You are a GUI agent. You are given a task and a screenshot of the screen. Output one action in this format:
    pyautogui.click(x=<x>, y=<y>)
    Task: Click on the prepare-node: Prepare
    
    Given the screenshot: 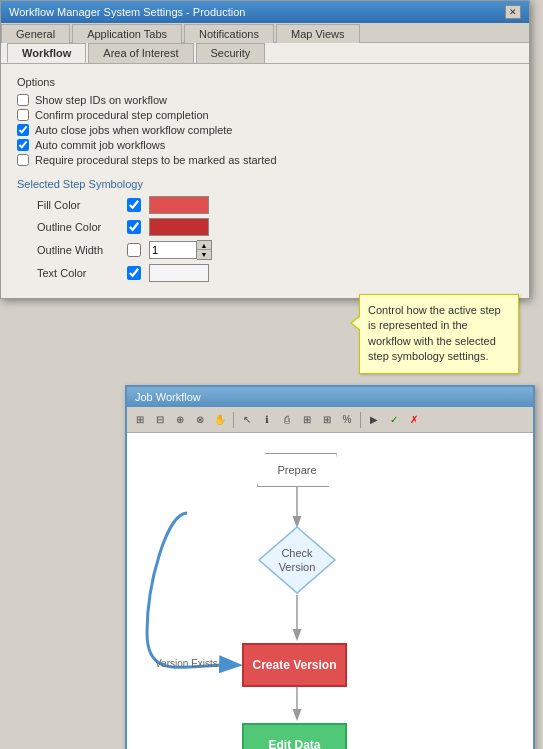 What is the action you would take?
    pyautogui.click(x=297, y=470)
    